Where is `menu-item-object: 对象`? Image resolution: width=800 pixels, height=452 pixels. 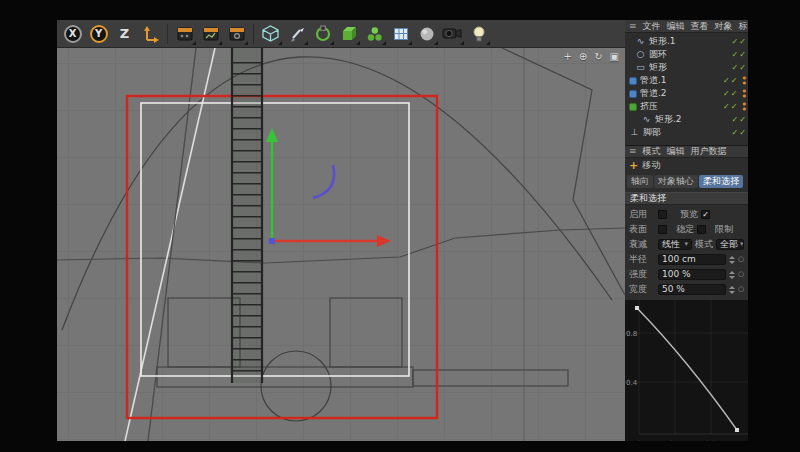 menu-item-object: 对象 is located at coordinates (724, 26).